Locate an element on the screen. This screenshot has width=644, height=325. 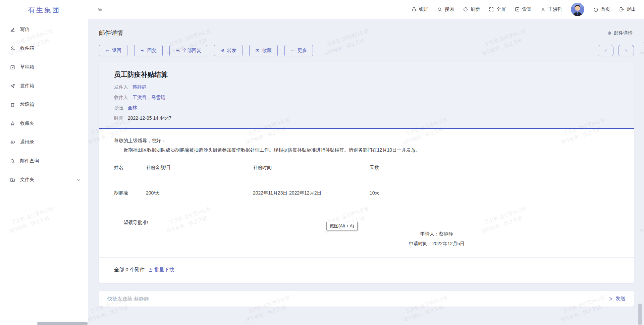
screenshot-tooltip: 截图(Alt + A) is located at coordinates (342, 226).